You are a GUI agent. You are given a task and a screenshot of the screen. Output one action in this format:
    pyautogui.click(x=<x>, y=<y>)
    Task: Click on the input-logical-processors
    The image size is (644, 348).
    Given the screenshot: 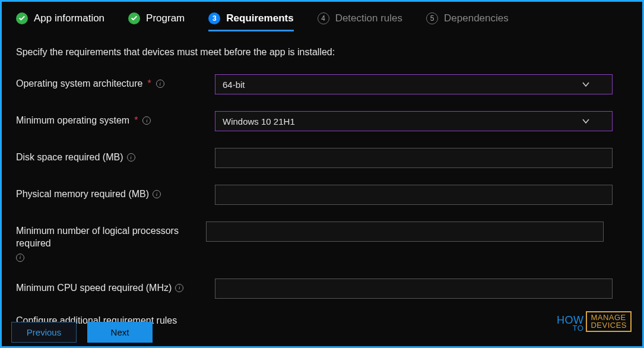 What is the action you would take?
    pyautogui.click(x=405, y=232)
    